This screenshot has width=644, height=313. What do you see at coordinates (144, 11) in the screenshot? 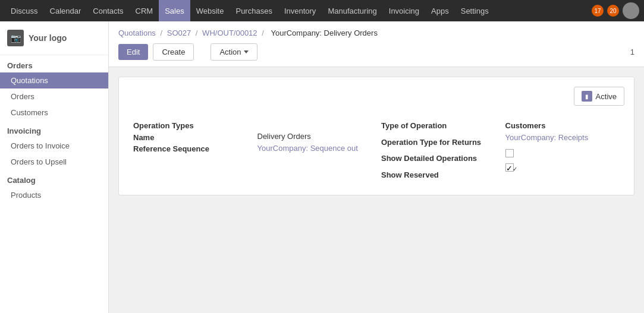
I see `nav-crm: CRM` at bounding box center [144, 11].